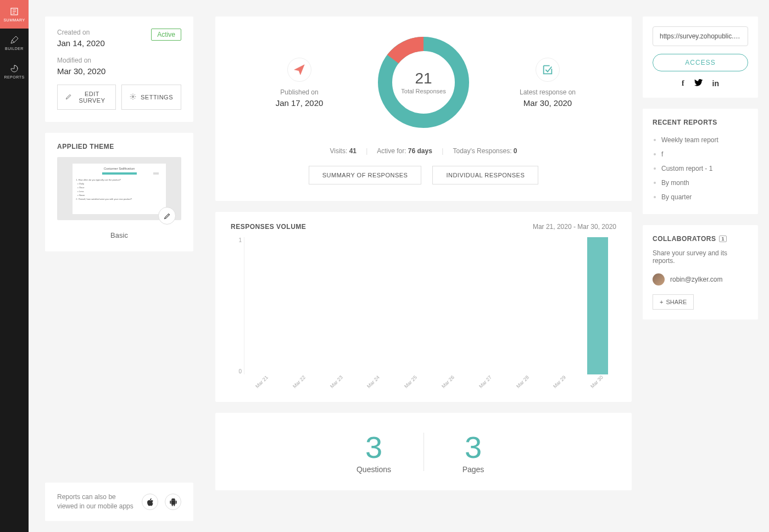 Image resolution: width=769 pixels, height=532 pixels. What do you see at coordinates (575, 227) in the screenshot?
I see `volume-date-range: Mar 21, 2020 - Mar 30, 2020` at bounding box center [575, 227].